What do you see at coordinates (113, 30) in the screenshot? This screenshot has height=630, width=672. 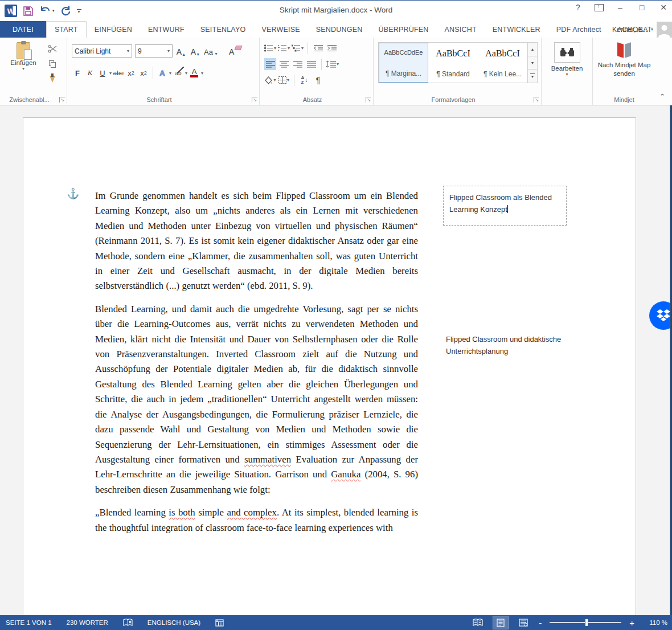 I see `tab-einf-gen: EINFÜGEN` at bounding box center [113, 30].